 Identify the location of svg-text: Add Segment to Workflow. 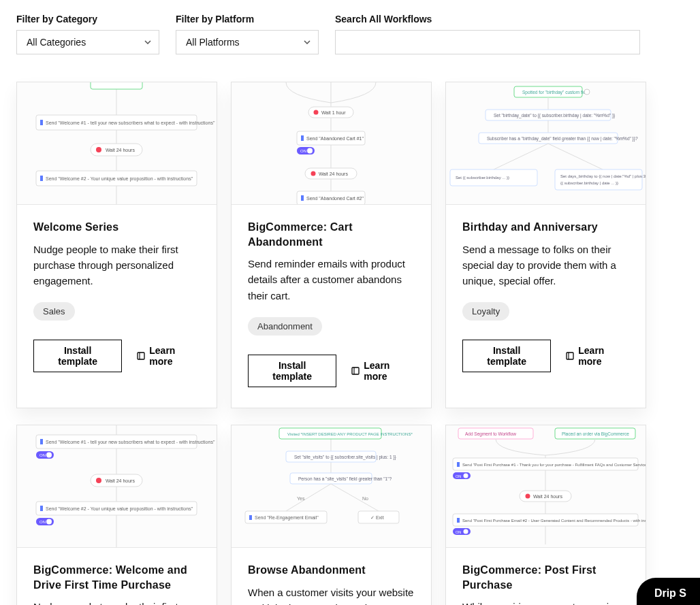
(490, 434).